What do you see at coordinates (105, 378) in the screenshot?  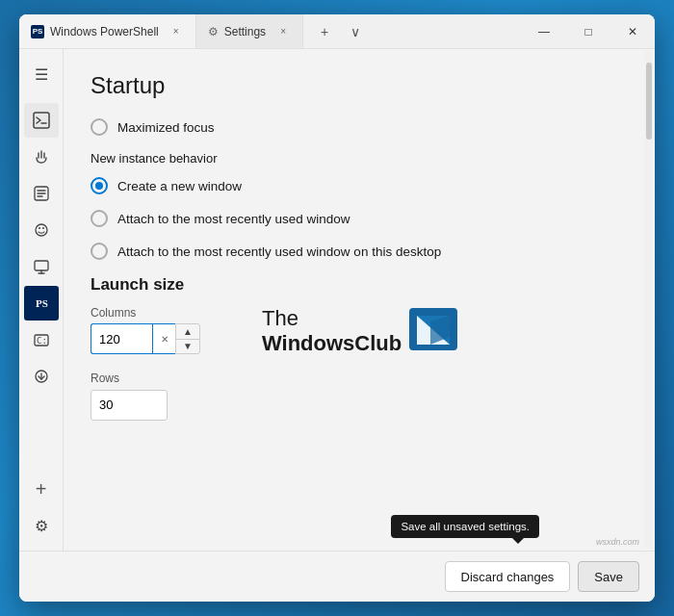 I see `rows-label: Rows` at bounding box center [105, 378].